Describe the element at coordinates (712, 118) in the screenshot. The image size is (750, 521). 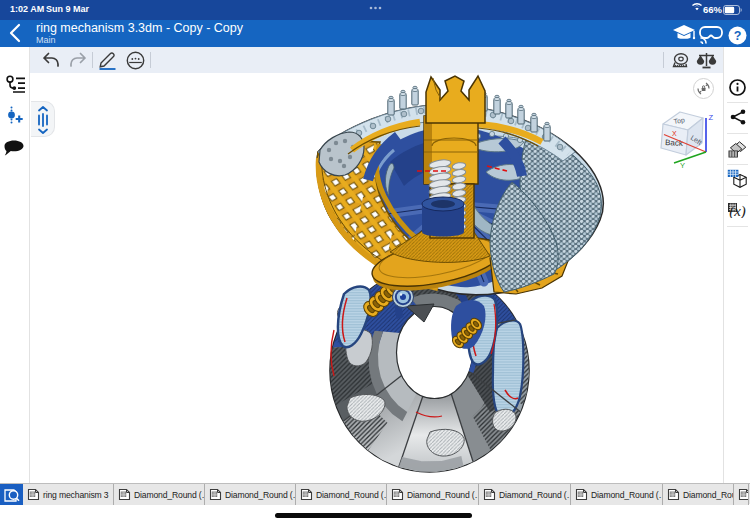
I see `svg-text: Z` at that location.